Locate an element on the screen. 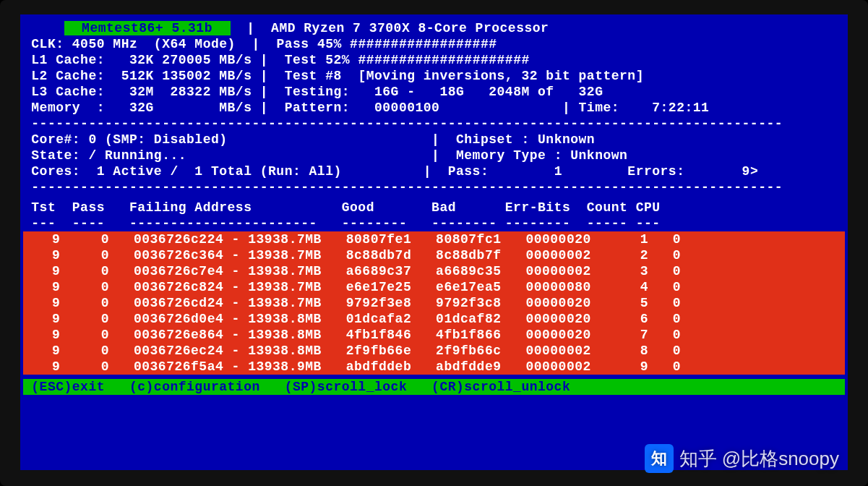  error-row: 9 0 0036726ec24 - 13938.8MB 2f9fb66e 2f9… is located at coordinates (434, 351).